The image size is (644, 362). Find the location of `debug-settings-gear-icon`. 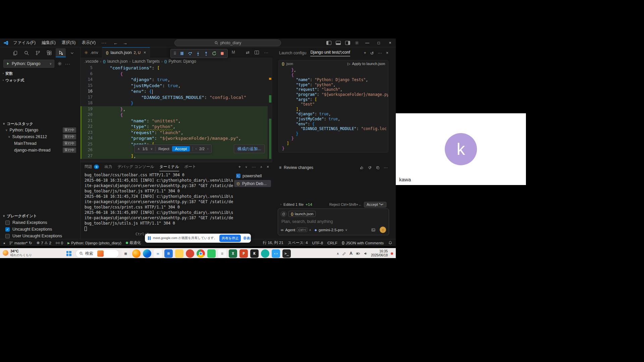

debug-settings-gear-icon is located at coordinates (60, 64).